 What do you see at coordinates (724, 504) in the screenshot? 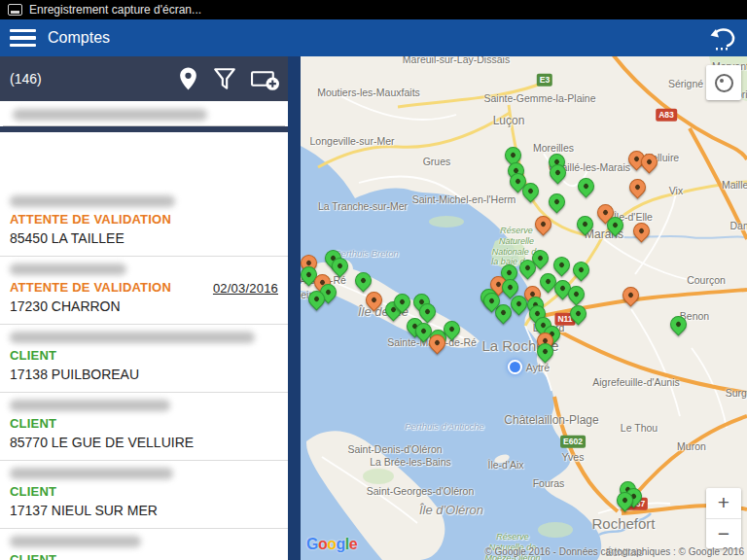
I see `zoom-in-button: +` at bounding box center [724, 504].